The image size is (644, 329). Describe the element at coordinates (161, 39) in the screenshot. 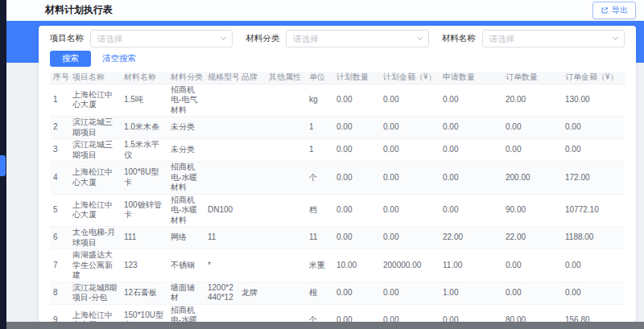

I see `project-select-input` at that location.